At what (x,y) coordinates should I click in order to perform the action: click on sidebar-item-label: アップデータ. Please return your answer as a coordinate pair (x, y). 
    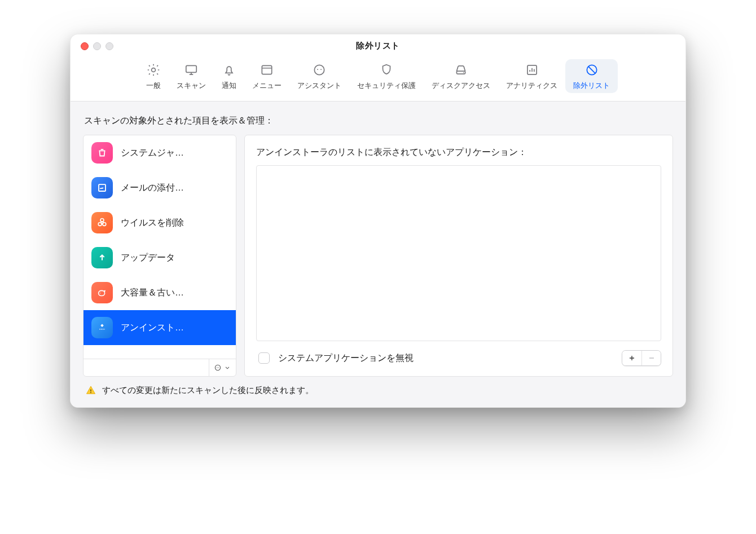
    Looking at the image, I should click on (148, 258).